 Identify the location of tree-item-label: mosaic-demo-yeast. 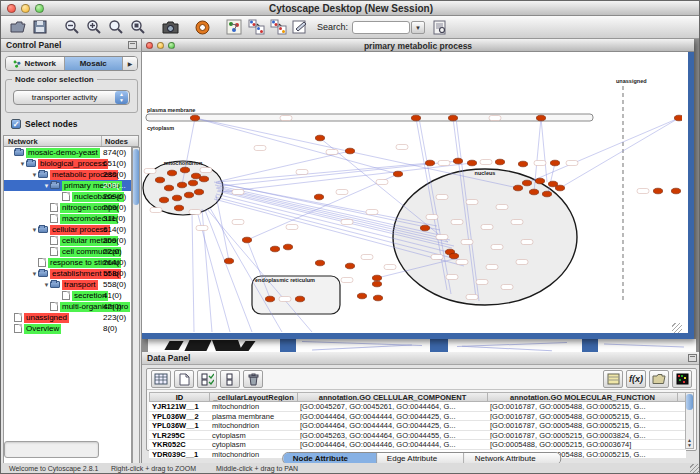
(63, 153).